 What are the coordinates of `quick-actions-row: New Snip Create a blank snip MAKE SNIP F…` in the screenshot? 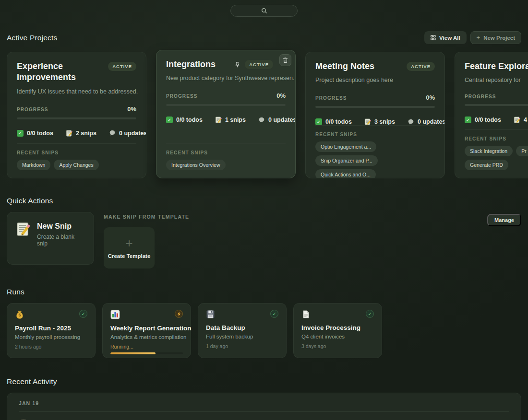 It's located at (264, 240).